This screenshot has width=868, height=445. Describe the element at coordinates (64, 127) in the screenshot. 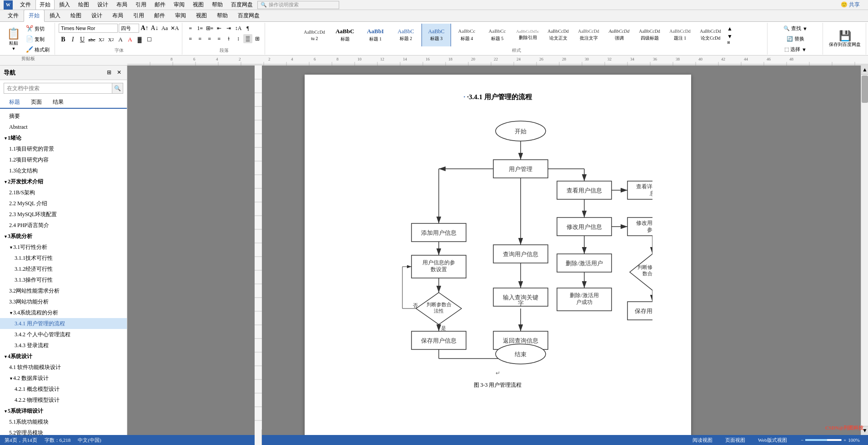

I see `nav-item-abstract-en: Abstract` at that location.